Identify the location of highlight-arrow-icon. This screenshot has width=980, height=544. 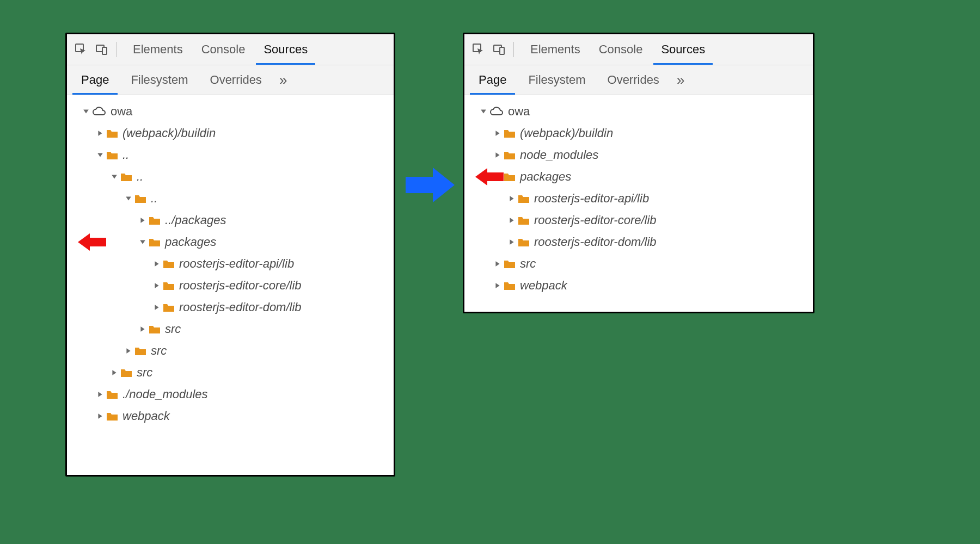
(489, 177).